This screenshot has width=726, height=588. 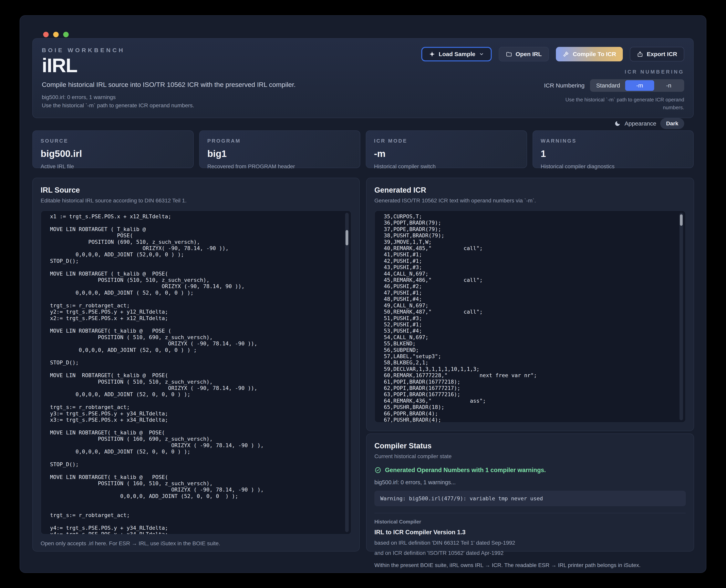 I want to click on minimize-button, so click(x=56, y=35).